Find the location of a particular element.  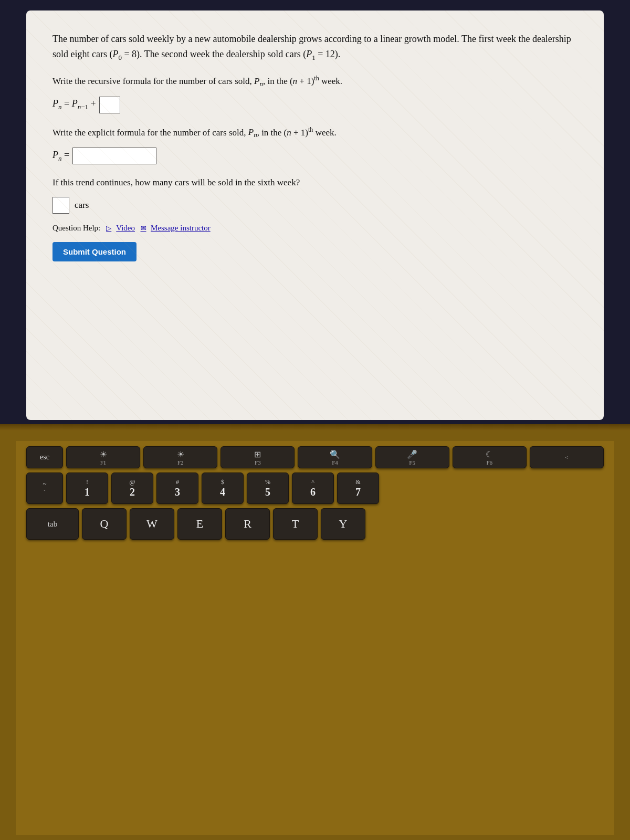

e-key: E is located at coordinates (200, 524).